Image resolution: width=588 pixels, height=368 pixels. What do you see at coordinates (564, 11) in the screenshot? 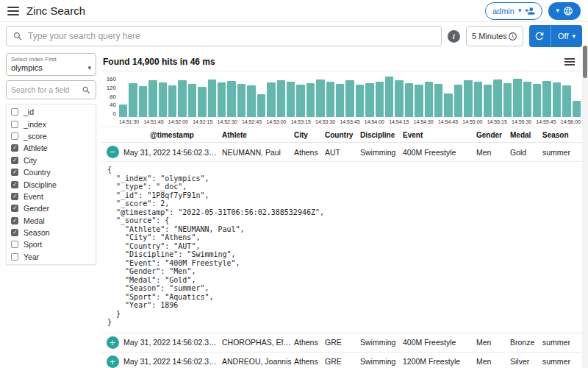
I see `language-button: ▾` at bounding box center [564, 11].